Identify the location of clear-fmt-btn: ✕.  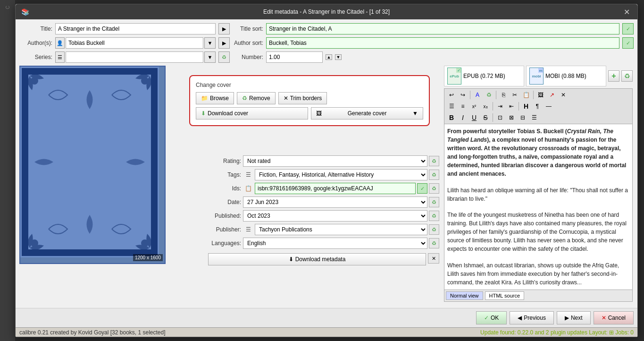
(563, 95).